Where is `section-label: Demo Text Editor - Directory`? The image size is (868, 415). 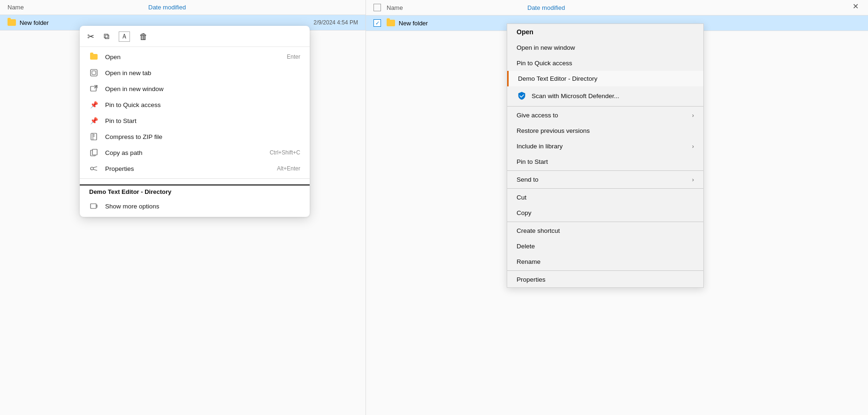 section-label: Demo Text Editor - Directory is located at coordinates (195, 191).